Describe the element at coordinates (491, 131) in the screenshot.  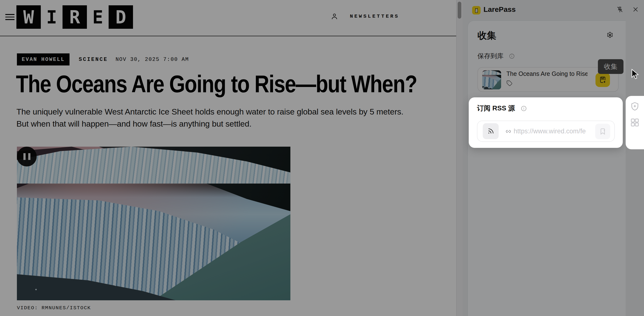
I see `rss-icon` at that location.